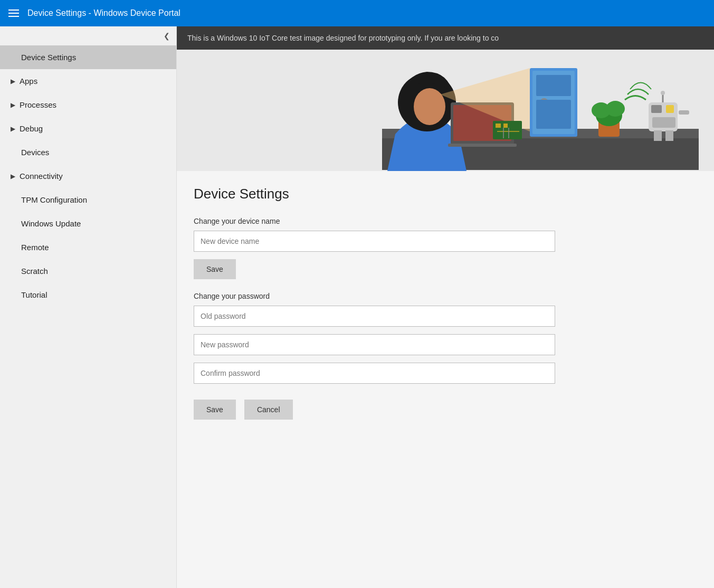 Image resolution: width=714 pixels, height=588 pixels. What do you see at coordinates (104, 13) in the screenshot?
I see `titlebar-title: Device Settings - Windows Device Portal` at bounding box center [104, 13].